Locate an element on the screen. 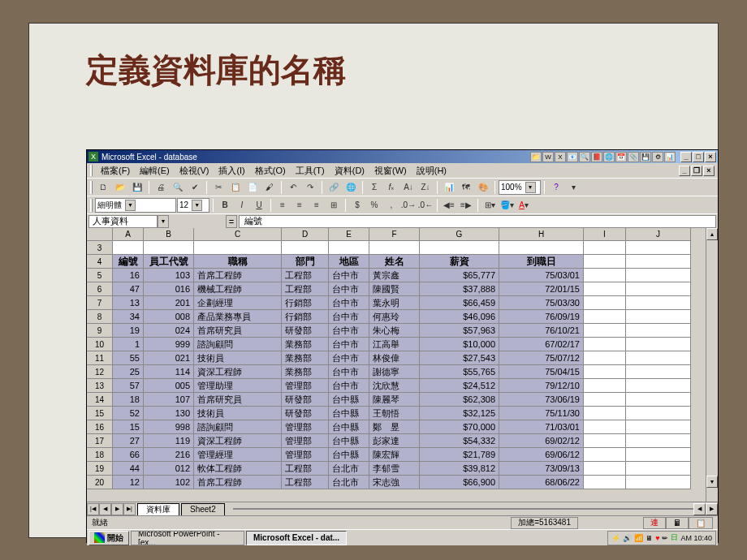 The height and width of the screenshot is (560, 747). cell: 57 is located at coordinates (128, 386).